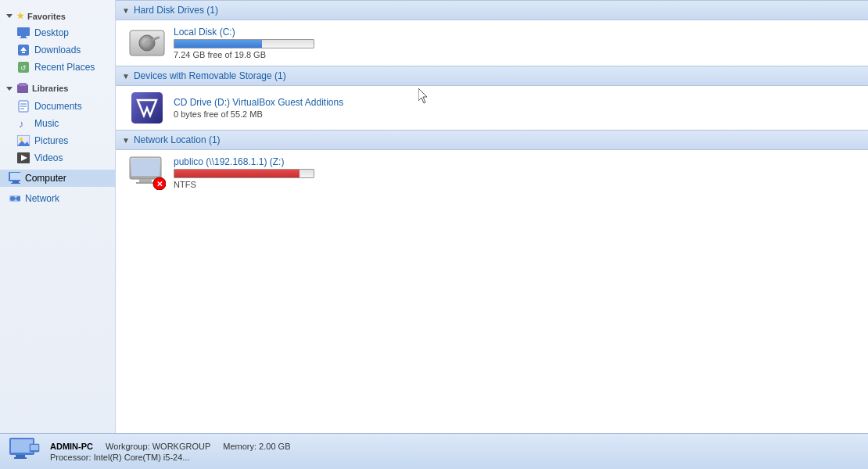 This screenshot has width=868, height=469. What do you see at coordinates (14, 178) in the screenshot?
I see `computer-icon` at bounding box center [14, 178].